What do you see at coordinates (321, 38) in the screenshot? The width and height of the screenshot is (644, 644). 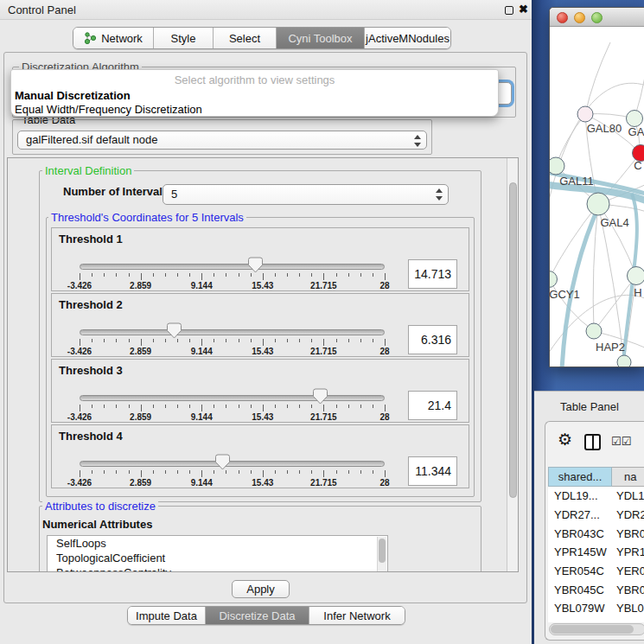 I see `tab-cyni-toolbox: Cyni Toolbox` at bounding box center [321, 38].